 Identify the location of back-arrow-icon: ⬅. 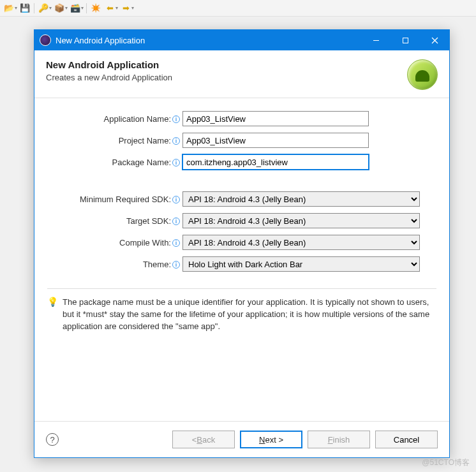
(110, 8).